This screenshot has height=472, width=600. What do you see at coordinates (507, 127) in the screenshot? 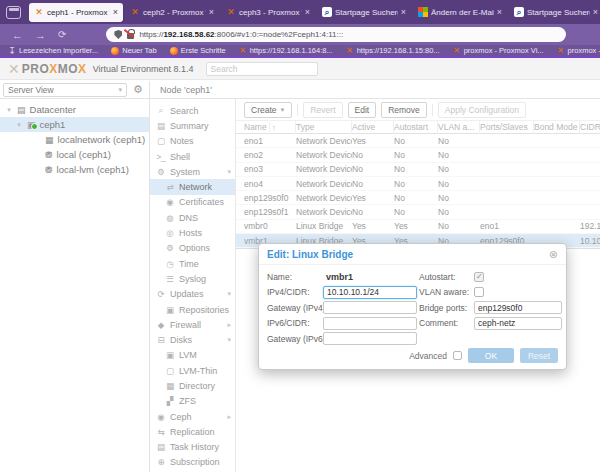
I see `column-ports-slaves: Ports/Slaves` at bounding box center [507, 127].